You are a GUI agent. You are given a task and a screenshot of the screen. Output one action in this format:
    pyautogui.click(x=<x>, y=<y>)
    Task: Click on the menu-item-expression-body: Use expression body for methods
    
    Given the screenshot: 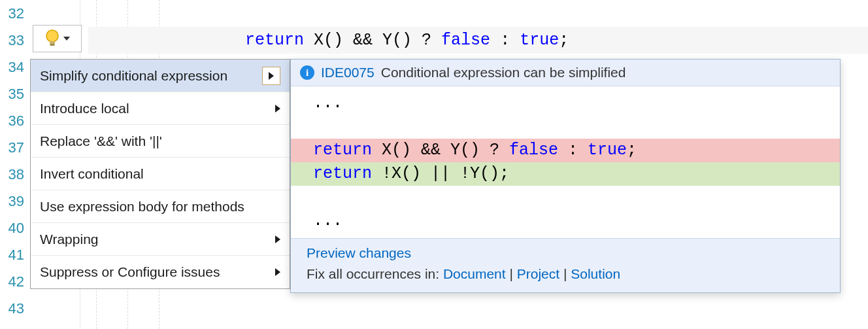 What is the action you would take?
    pyautogui.click(x=160, y=207)
    